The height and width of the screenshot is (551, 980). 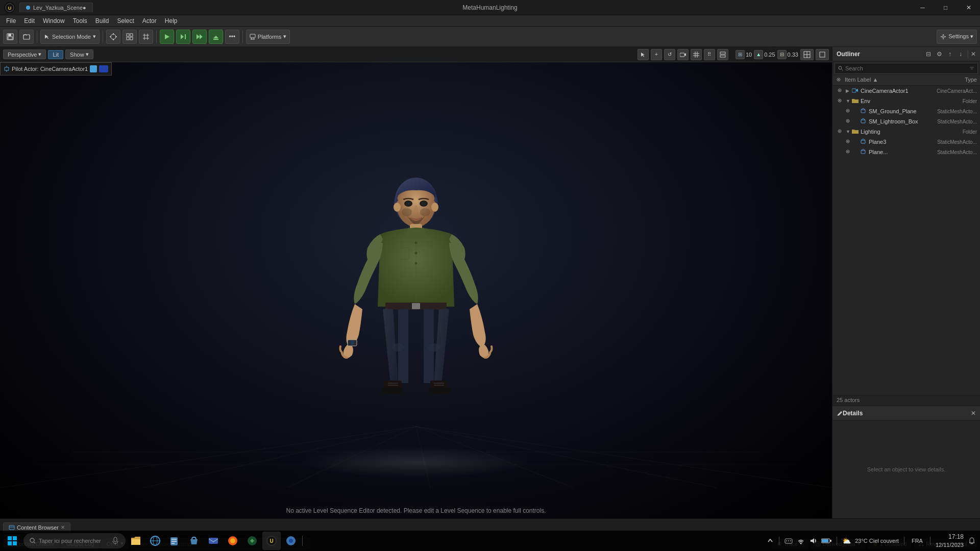 I want to click on lighting-type: Folder, so click(x=954, y=132).